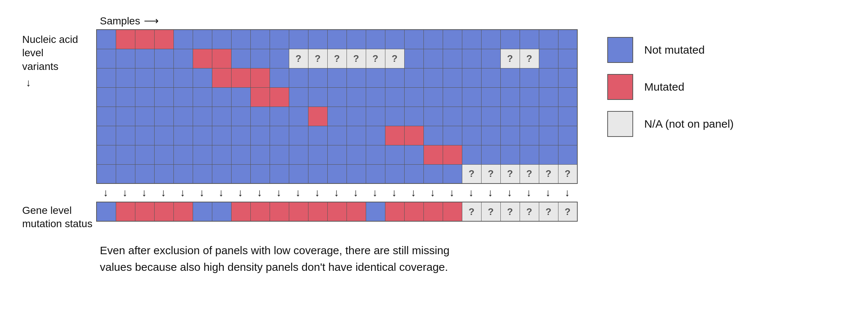 The image size is (868, 333). Describe the element at coordinates (672, 87) in the screenshot. I see `legend-item-mutated: Mutated` at that location.